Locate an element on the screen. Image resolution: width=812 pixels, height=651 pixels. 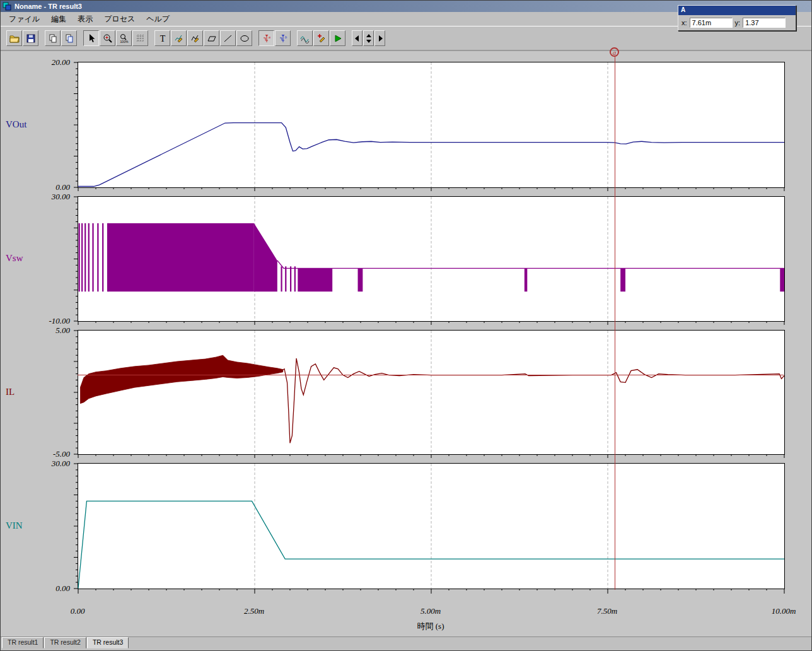
cursor-panel-body: x: 7.61m y: 1.37 is located at coordinates (737, 23).